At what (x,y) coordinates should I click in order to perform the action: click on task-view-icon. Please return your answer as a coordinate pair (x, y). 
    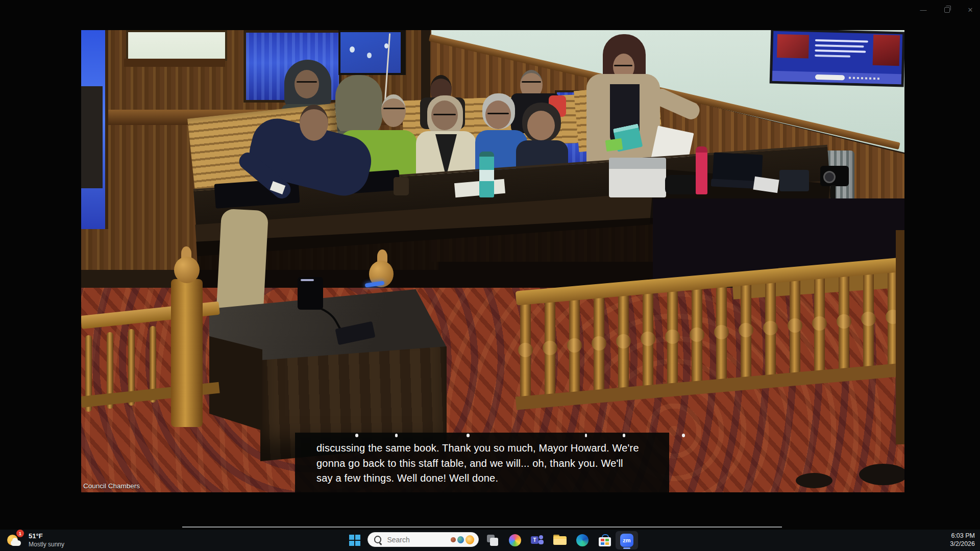
    Looking at the image, I should click on (493, 540).